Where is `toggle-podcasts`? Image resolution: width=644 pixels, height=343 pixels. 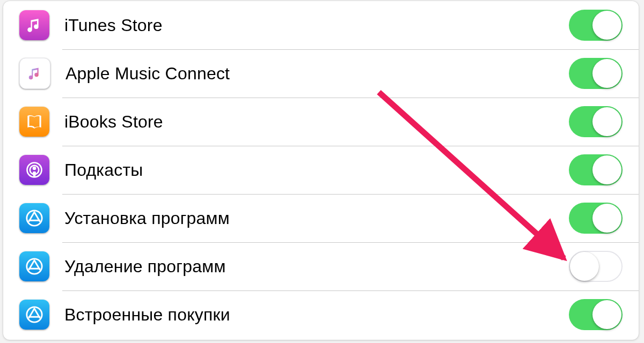 toggle-podcasts is located at coordinates (596, 170).